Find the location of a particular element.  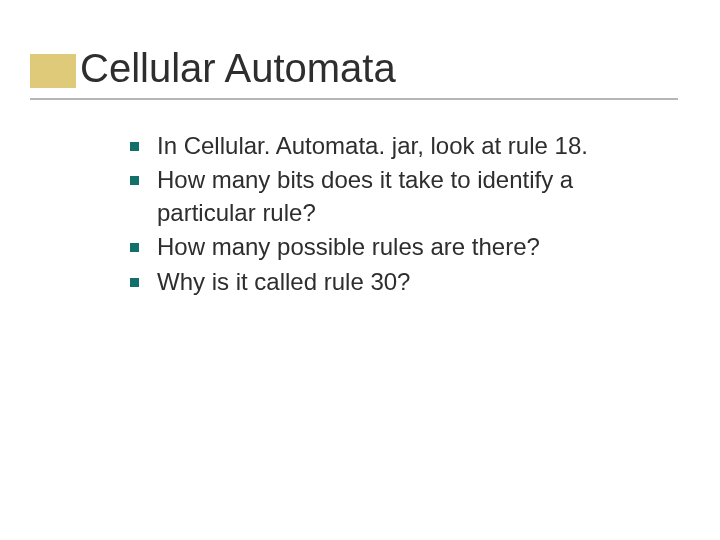

list-item: How many possible rules are there? is located at coordinates (395, 247).